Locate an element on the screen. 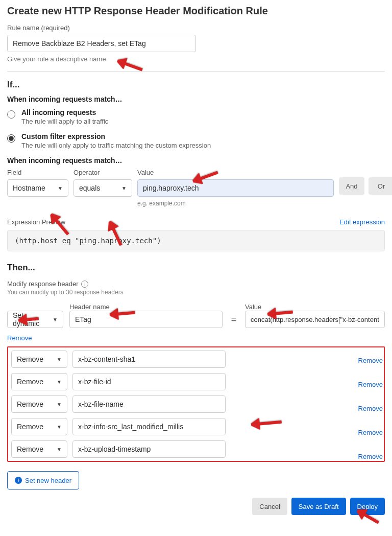  field-select: Hostname ▼ is located at coordinates (38, 188).